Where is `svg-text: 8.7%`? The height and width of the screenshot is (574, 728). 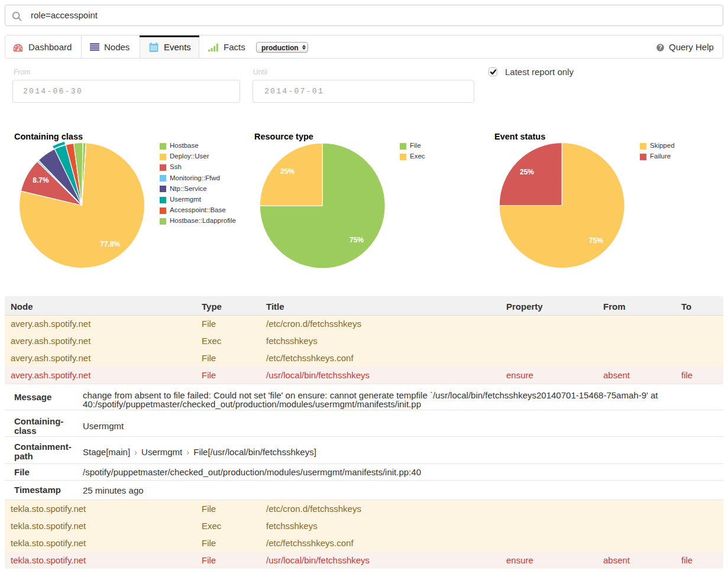
svg-text: 8.7% is located at coordinates (41, 180).